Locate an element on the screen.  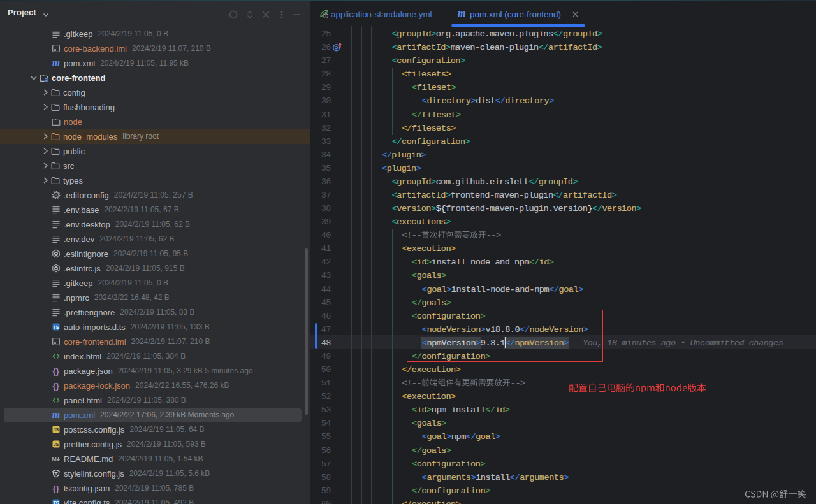
svg-text: M is located at coordinates (54, 459).